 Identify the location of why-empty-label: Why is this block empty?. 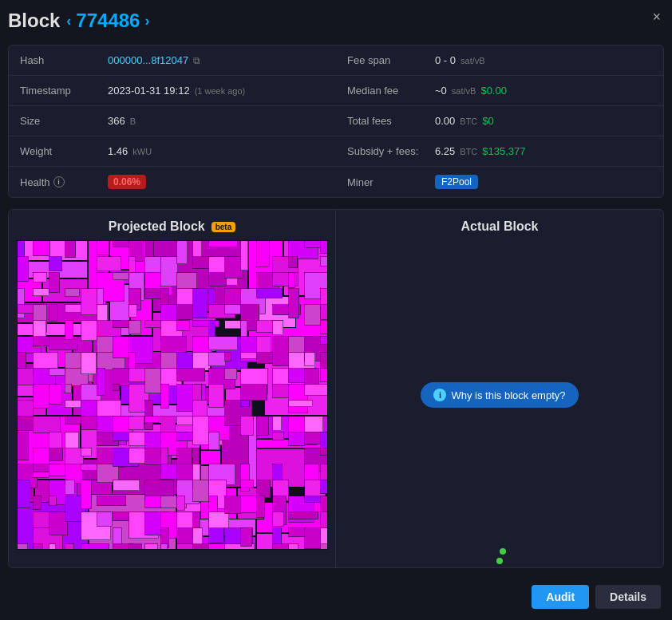
(508, 396).